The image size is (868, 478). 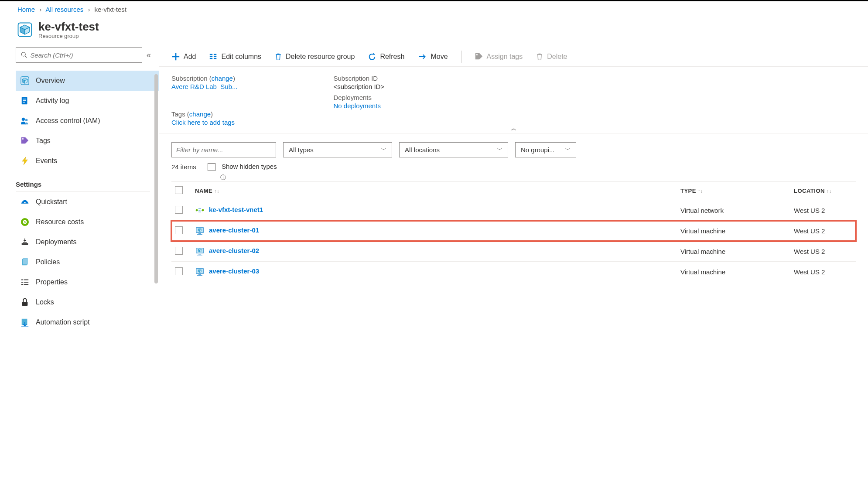 What do you see at coordinates (461, 57) in the screenshot?
I see `toolbar-divider` at bounding box center [461, 57].